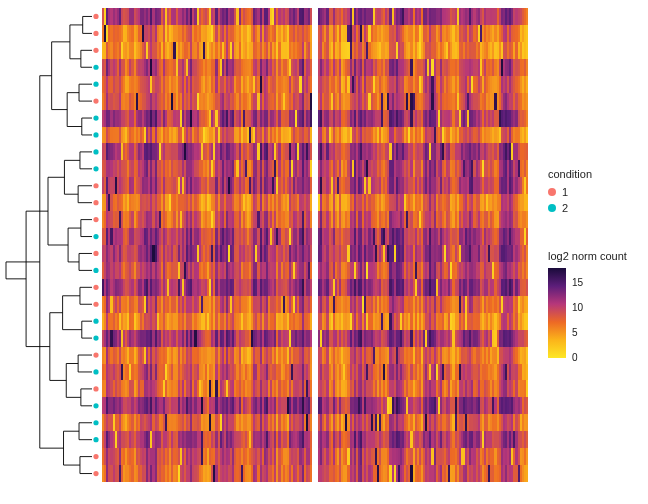  I want to click on colorbar-tick: 5, so click(575, 333).